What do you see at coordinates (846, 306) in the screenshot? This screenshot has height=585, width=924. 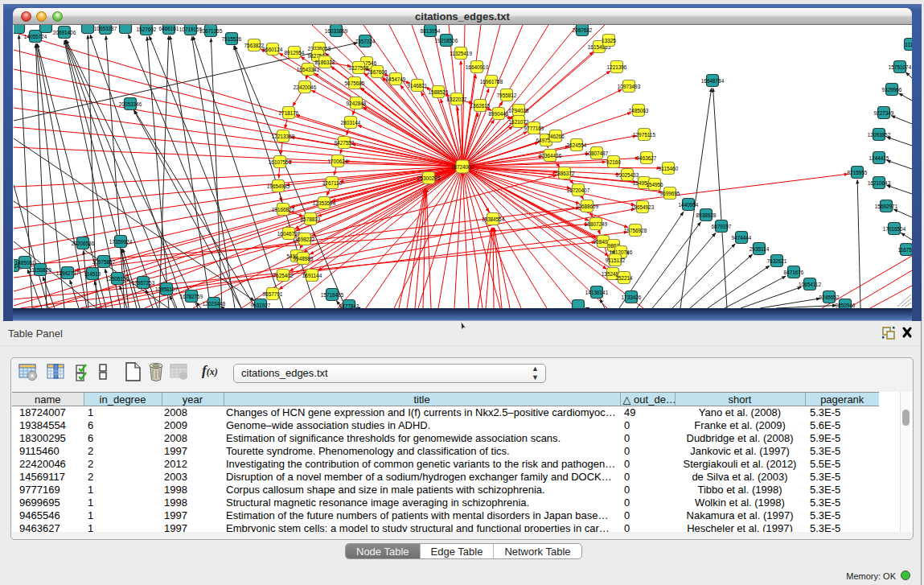 I see `svg-text: 9850946` at bounding box center [846, 306].